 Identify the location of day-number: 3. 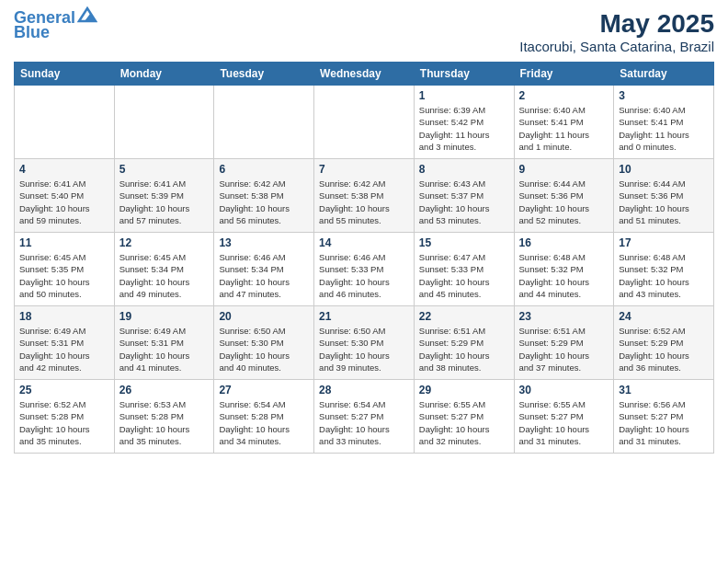
(664, 96).